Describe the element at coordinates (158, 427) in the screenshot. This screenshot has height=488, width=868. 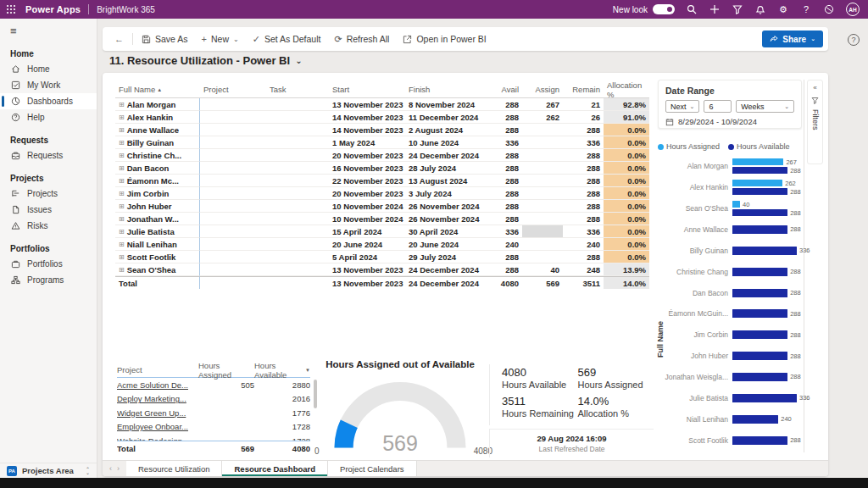
I see `project-link: Employee Onboar...` at that location.